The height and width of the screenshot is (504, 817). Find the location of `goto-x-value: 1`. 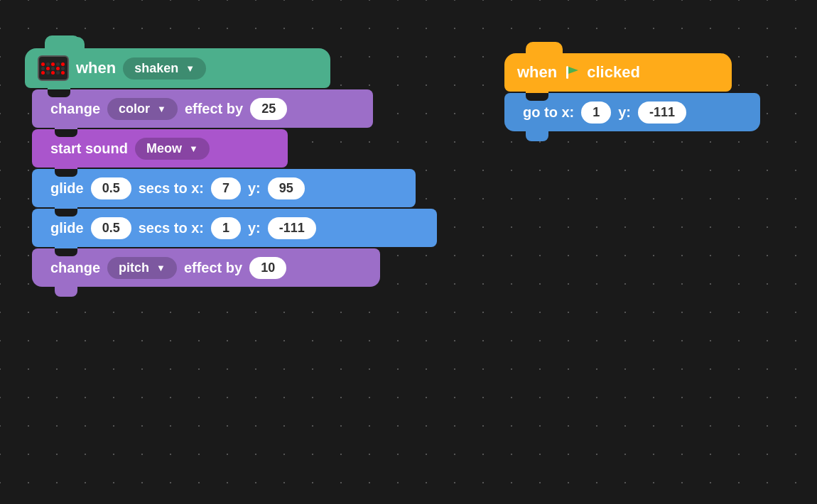

goto-x-value: 1 is located at coordinates (596, 112).